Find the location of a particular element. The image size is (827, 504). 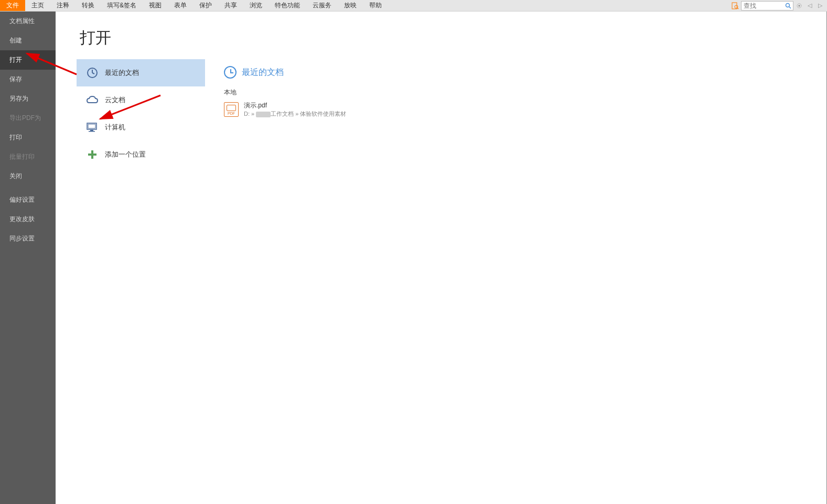

sidebar-item-saveas: 另存为 is located at coordinates (28, 98).